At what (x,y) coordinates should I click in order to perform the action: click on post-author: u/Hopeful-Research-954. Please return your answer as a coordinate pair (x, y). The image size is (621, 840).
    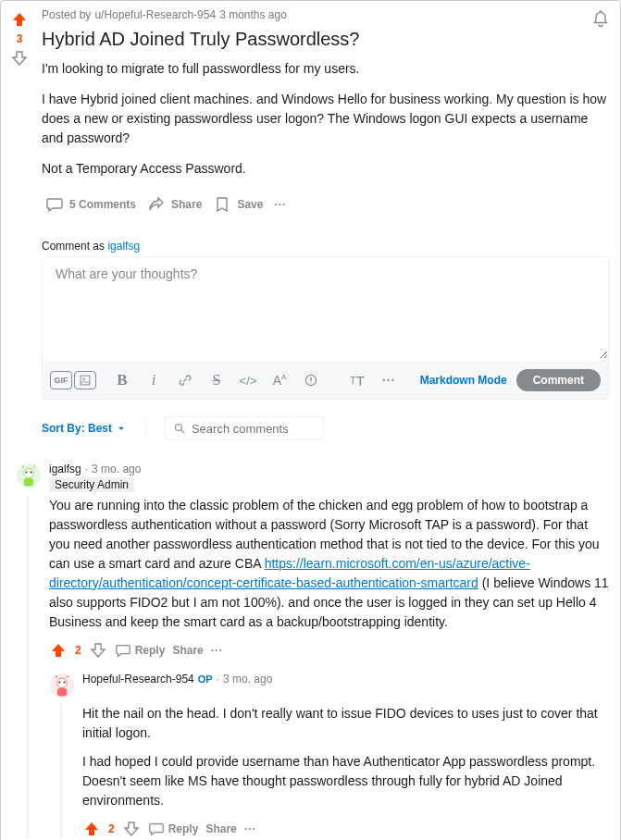
    Looking at the image, I should click on (155, 15).